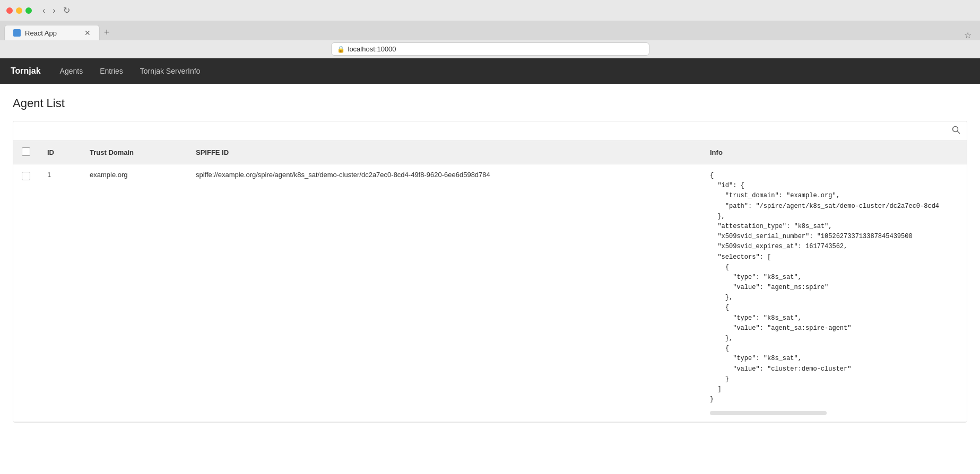 The image size is (980, 474). What do you see at coordinates (170, 71) in the screenshot?
I see `nav-serverinfo: Tornjak ServerInfo` at bounding box center [170, 71].